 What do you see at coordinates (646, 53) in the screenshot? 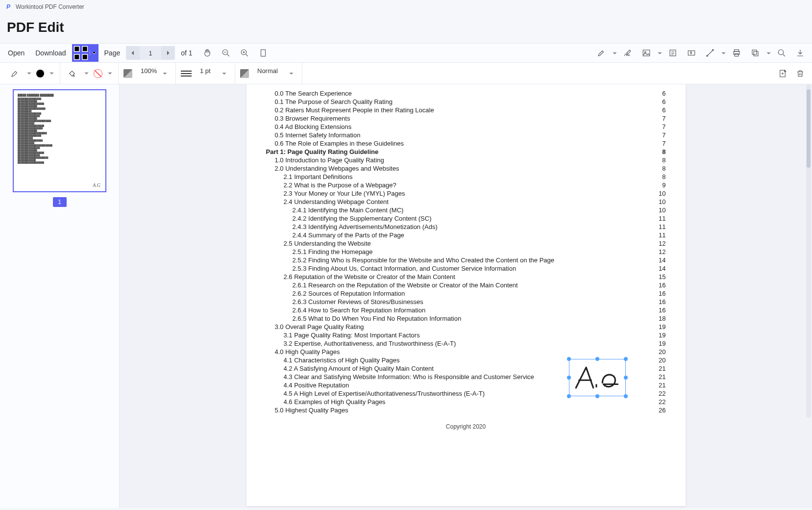
I see `image-button` at bounding box center [646, 53].